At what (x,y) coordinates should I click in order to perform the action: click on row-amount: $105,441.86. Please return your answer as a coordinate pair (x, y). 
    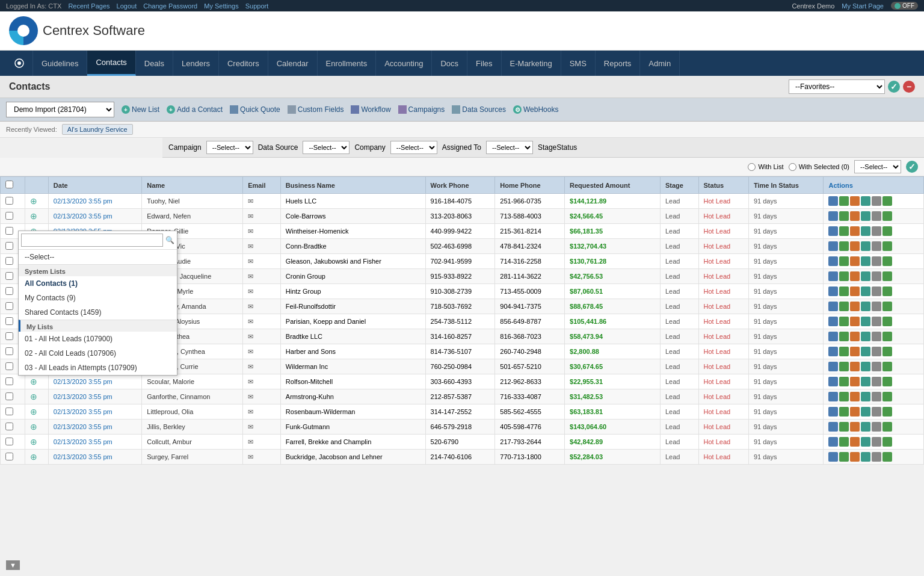
    Looking at the image, I should click on (612, 321).